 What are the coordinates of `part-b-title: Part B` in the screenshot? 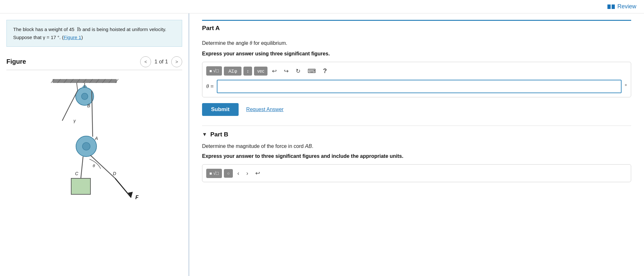 It's located at (219, 134).